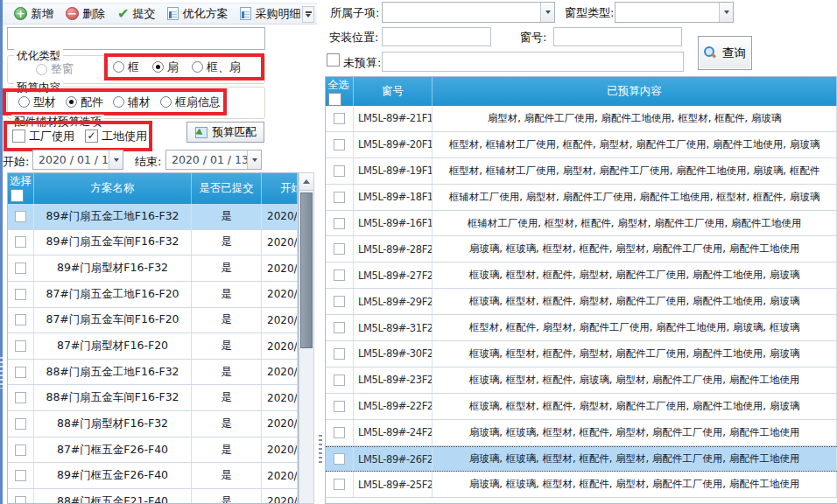 The image size is (837, 504). What do you see at coordinates (333, 60) in the screenshot?
I see `no-budget-checkbox` at bounding box center [333, 60].